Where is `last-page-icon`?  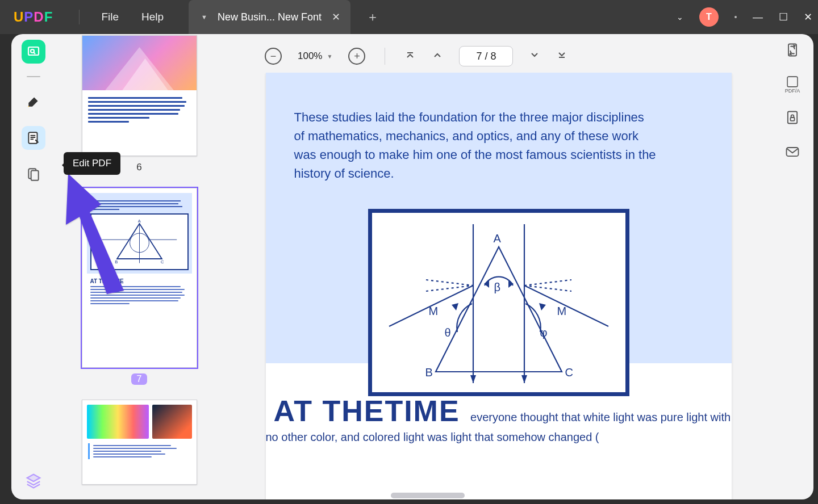 last-page-icon is located at coordinates (562, 57).